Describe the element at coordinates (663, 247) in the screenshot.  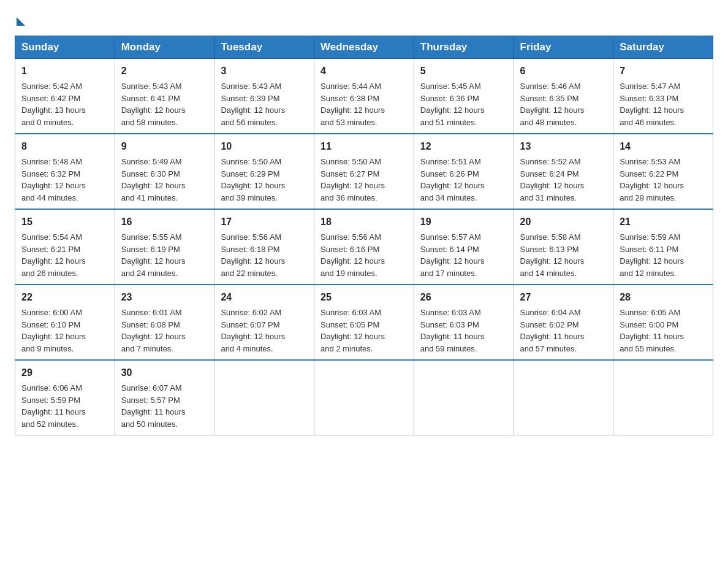
I see `calendar-cell: 21Sunrise: 5:59 AMSunset: 6:11 PMDayligh…` at that location.